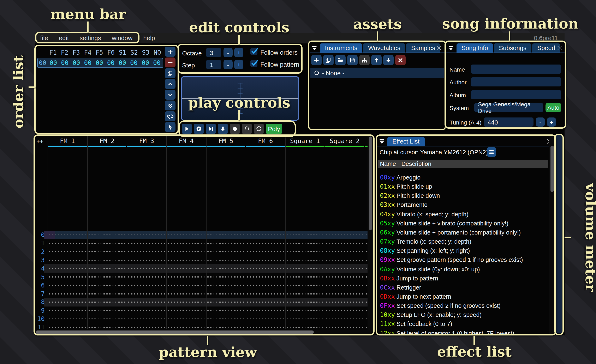 The width and height of the screenshot is (596, 364). I want to click on channel-header-fm-5: FM 5, so click(226, 141).